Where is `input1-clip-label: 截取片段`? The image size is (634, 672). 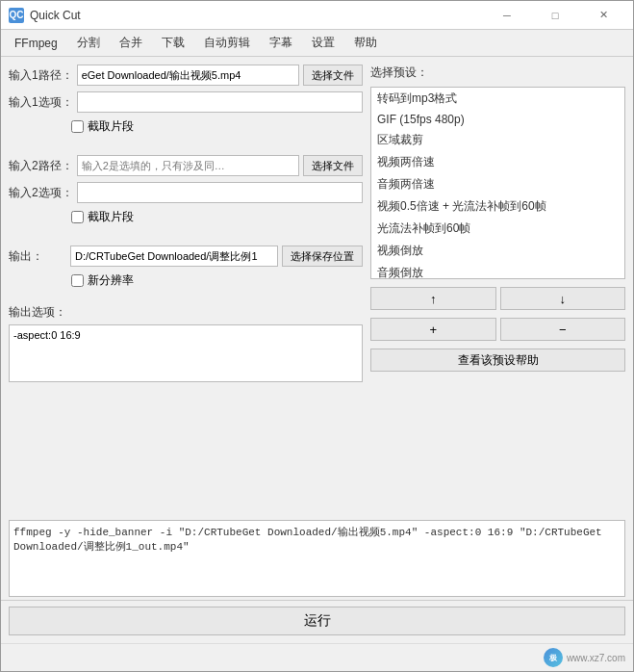 input1-clip-label: 截取片段 is located at coordinates (111, 127).